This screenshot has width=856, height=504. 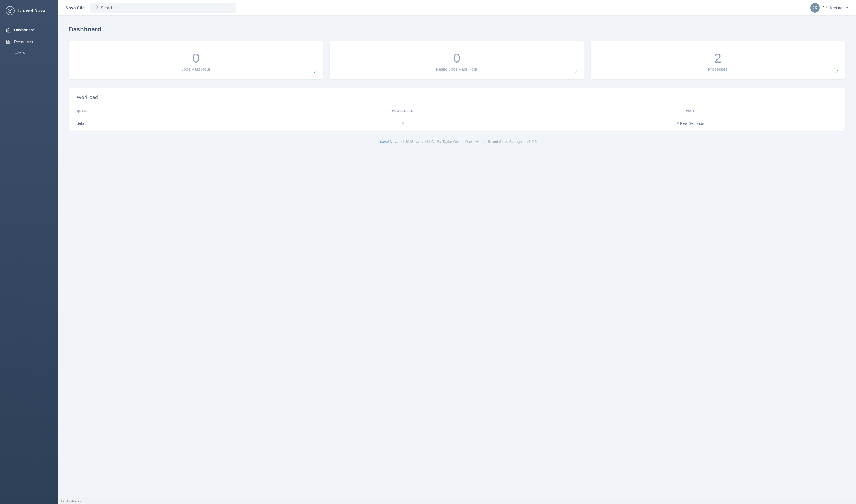 I want to click on footer: Laravel Nova · © 2018 Laravel LLC - By T…, so click(x=457, y=139).